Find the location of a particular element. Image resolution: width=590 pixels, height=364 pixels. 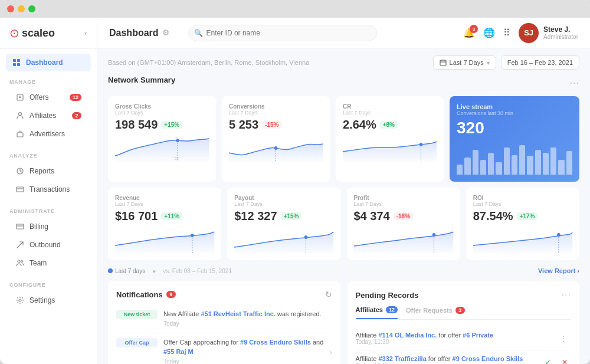

offers-icon is located at coordinates (20, 97).